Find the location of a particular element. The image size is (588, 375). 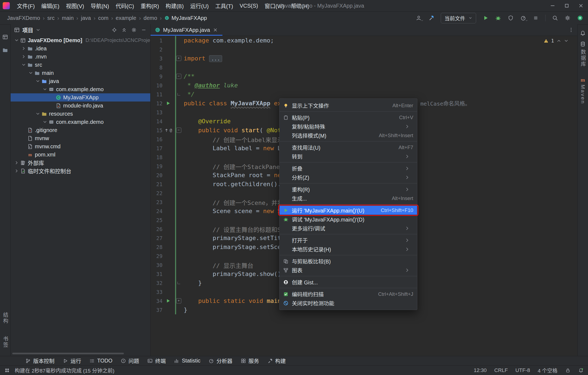

context-menu-item: 图表 is located at coordinates (348, 270).